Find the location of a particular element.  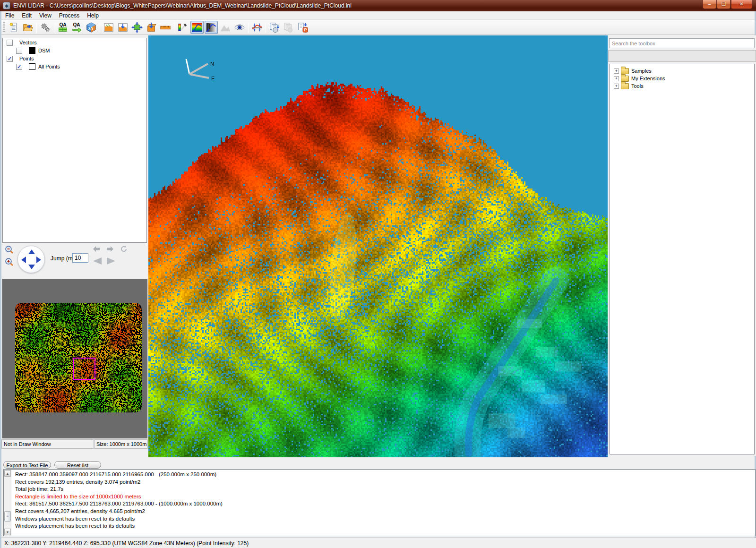

view-3d-icon: 3D is located at coordinates (91, 27).